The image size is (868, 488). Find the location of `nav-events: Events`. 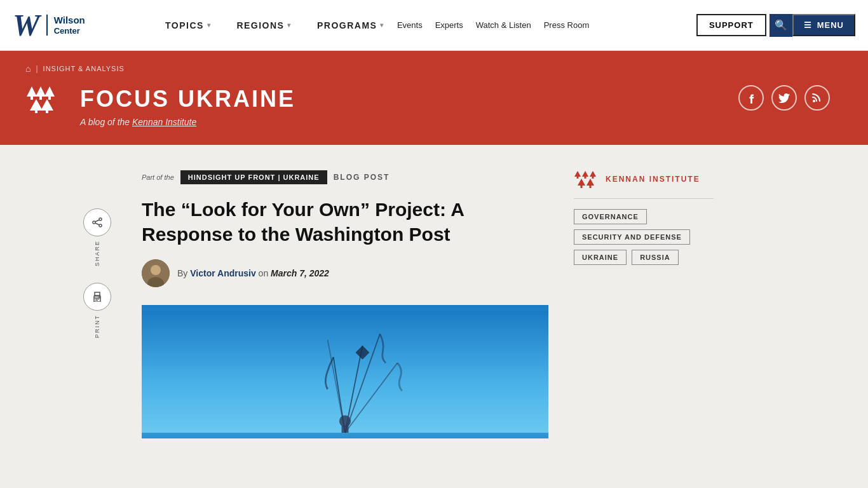

nav-events: Events is located at coordinates (410, 25).